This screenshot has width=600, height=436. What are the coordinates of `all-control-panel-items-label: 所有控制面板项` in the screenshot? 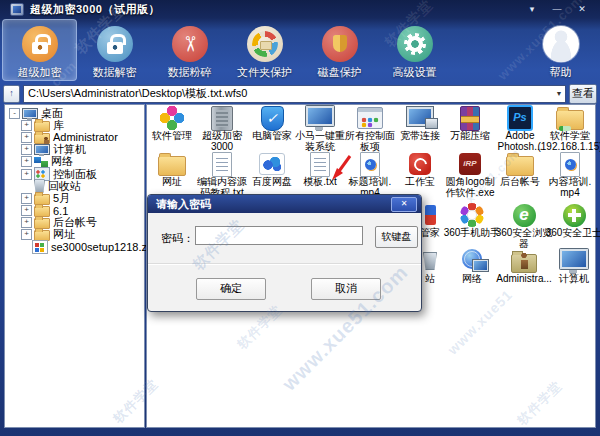 It's located at (370, 142).